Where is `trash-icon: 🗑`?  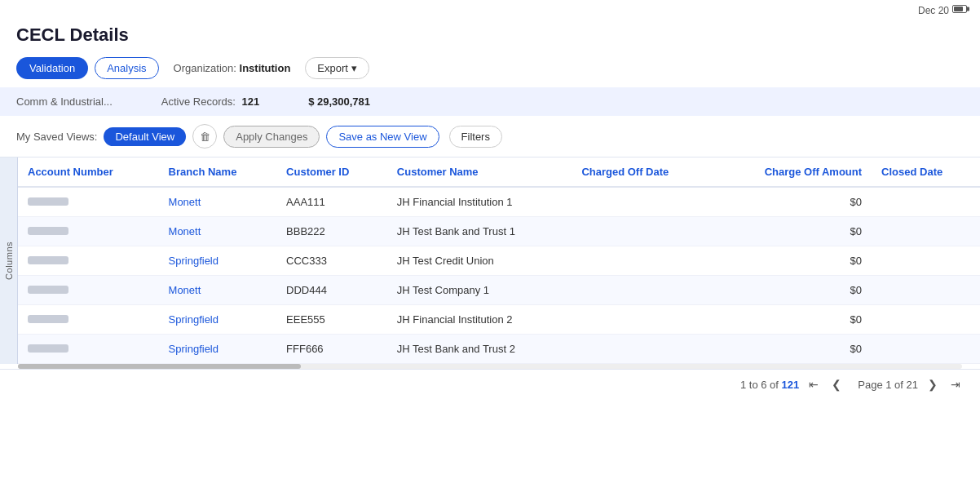 trash-icon: 🗑 is located at coordinates (205, 137).